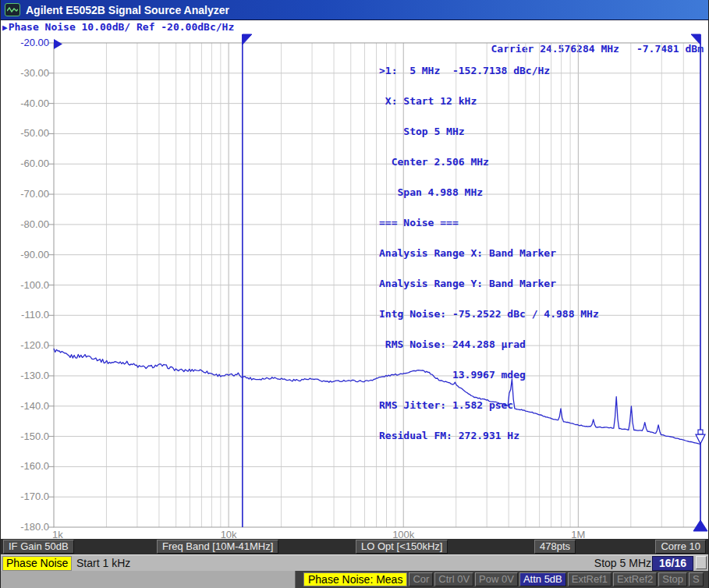 This screenshot has height=588, width=709. What do you see at coordinates (672, 579) in the screenshot?
I see `status-indicator: Stop` at bounding box center [672, 579].